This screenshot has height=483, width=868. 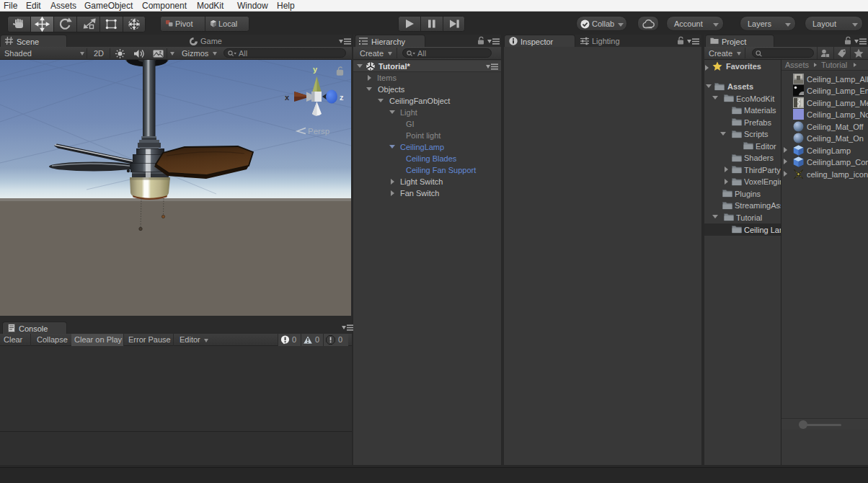 I want to click on svg-text: Local, so click(x=228, y=24).